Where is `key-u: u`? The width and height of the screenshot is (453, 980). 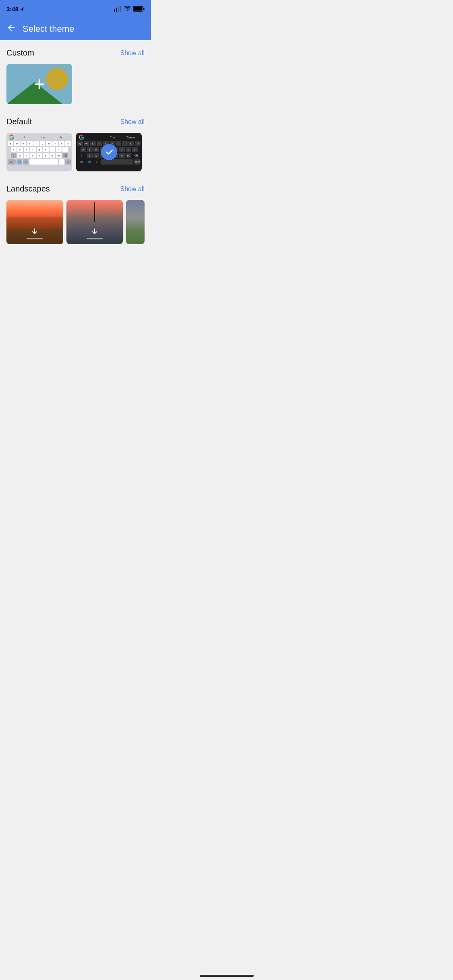 key-u: u is located at coordinates (49, 143).